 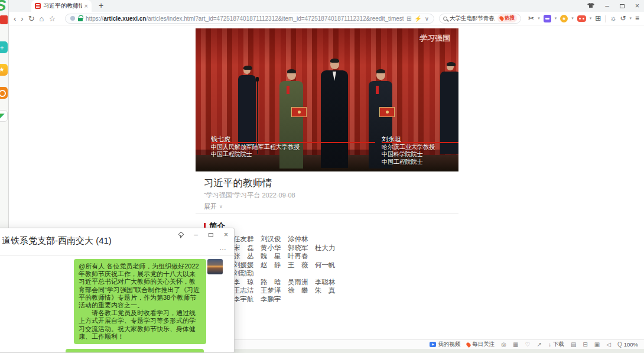 What do you see at coordinates (515, 344) in the screenshot?
I see `image-icon: ▦` at bounding box center [515, 344].